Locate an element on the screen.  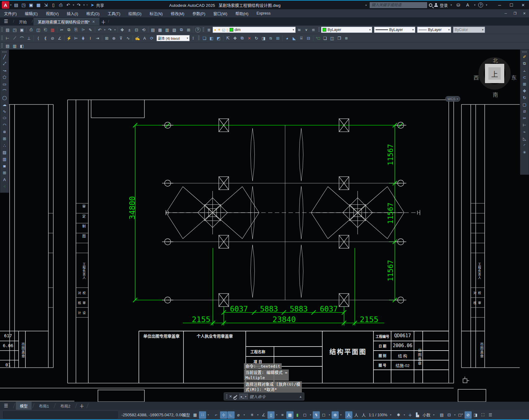
doc-minimize-button: ─ is located at coordinates (506, 13).